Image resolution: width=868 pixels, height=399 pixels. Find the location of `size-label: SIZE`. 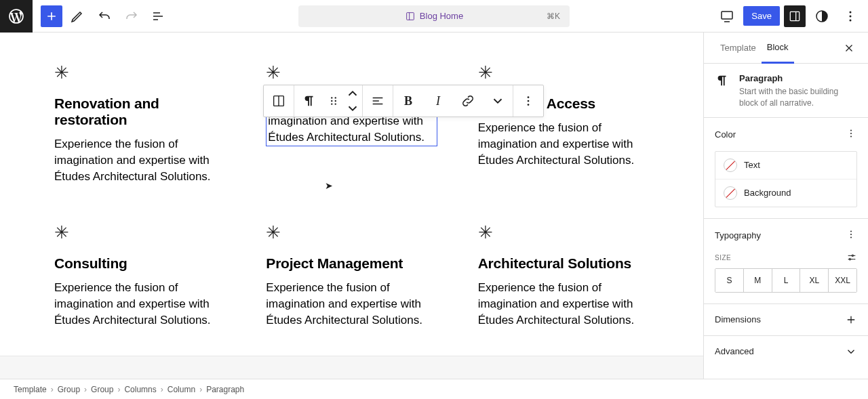

size-label: SIZE is located at coordinates (723, 257).